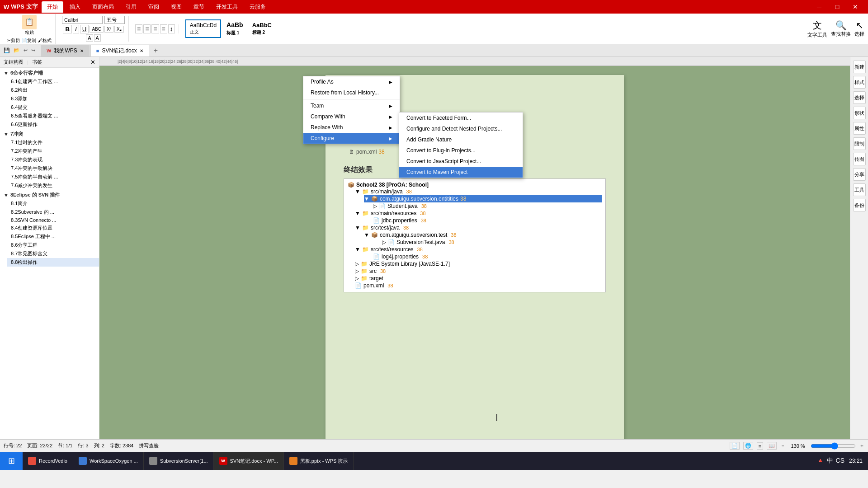 The width and height of the screenshot is (868, 488). I want to click on sidebar-item-8-5: 8.5Eclipse 工程中 ..., so click(53, 237).